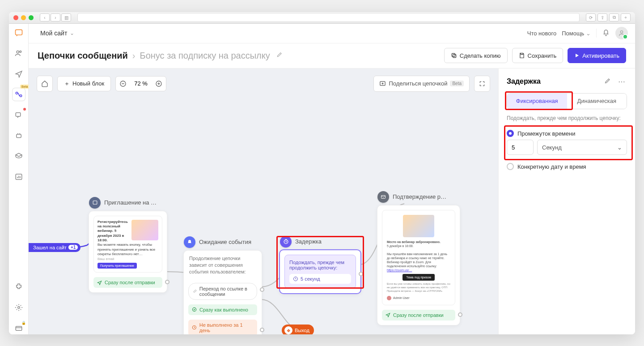  What do you see at coordinates (23, 18) in the screenshot?
I see `minimize-window-icon` at bounding box center [23, 18].